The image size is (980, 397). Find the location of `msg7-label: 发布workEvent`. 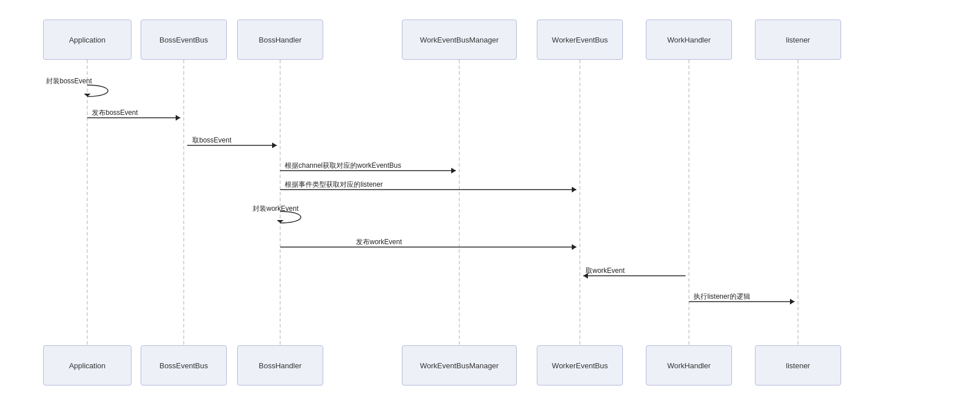

msg7-label: 发布workEvent is located at coordinates (379, 242).